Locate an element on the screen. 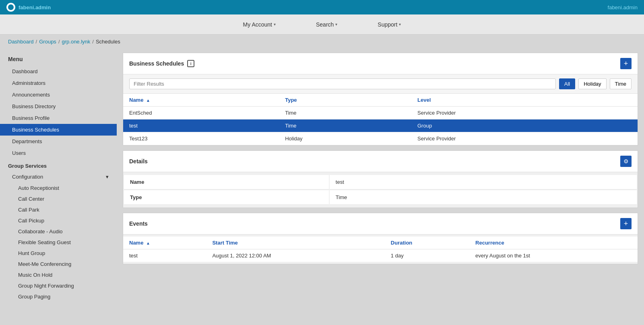 The height and width of the screenshot is (325, 644). group-services-title: Group Services is located at coordinates (58, 165).